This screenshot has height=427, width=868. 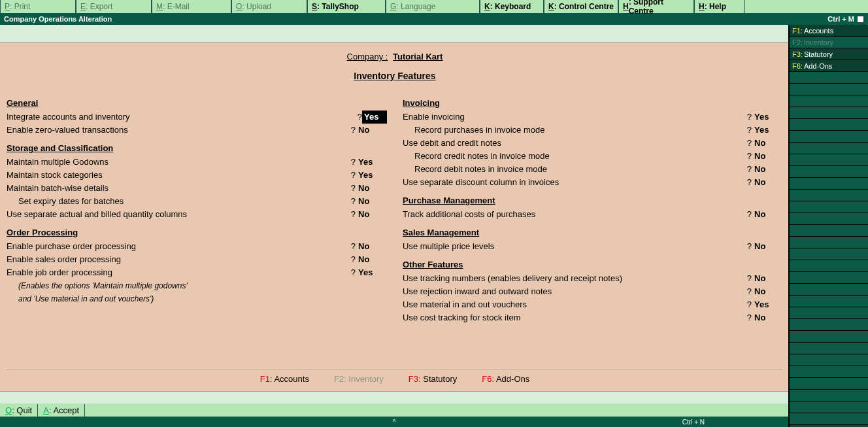 What do you see at coordinates (367, 56) in the screenshot?
I see `company-label: Company :` at bounding box center [367, 56].